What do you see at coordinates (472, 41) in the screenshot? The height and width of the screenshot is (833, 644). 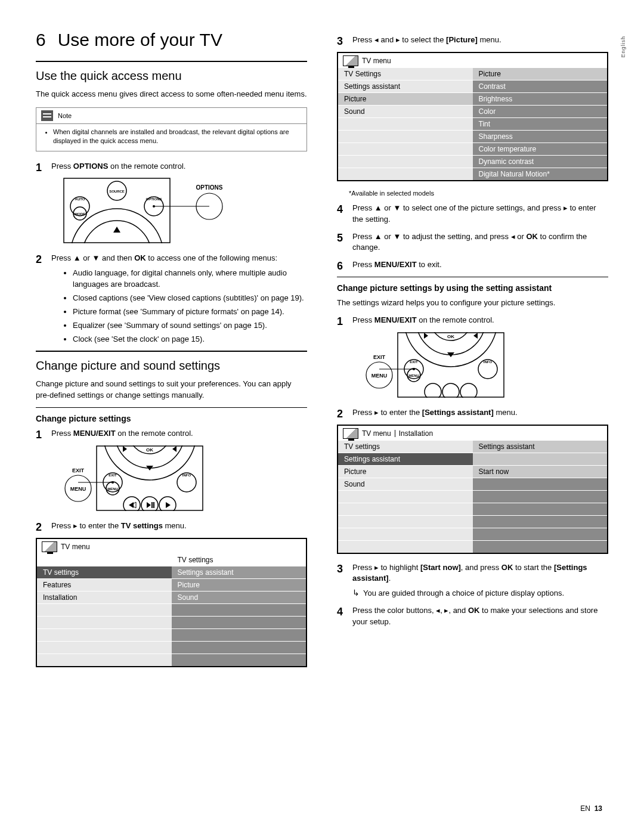 I see `step: Press ◂ and ▸ to select the [Picture] me…` at bounding box center [472, 41].